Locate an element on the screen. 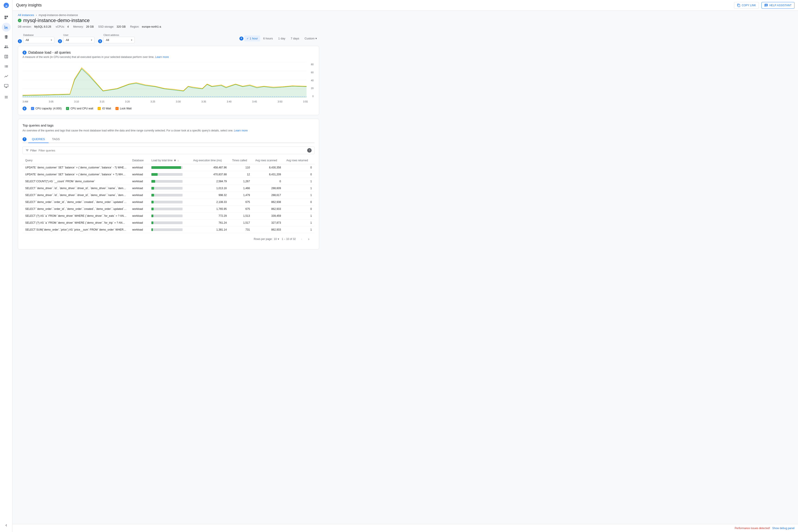 This screenshot has height=532, width=798. sidebar-item-monitor is located at coordinates (6, 86).